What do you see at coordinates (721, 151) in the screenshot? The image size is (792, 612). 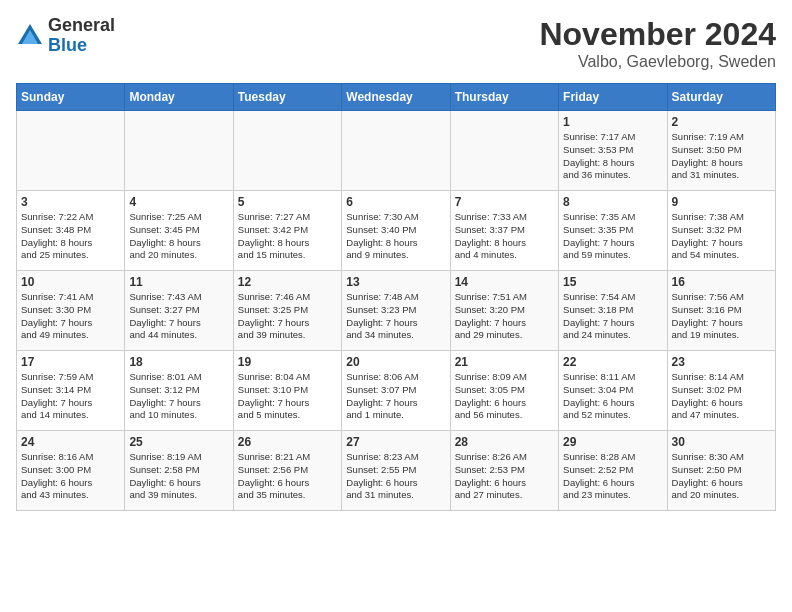 I see `calendar-cell: 2Sunrise: 7:19 AM Sunset: 3:50 PM Daylig…` at bounding box center [721, 151].